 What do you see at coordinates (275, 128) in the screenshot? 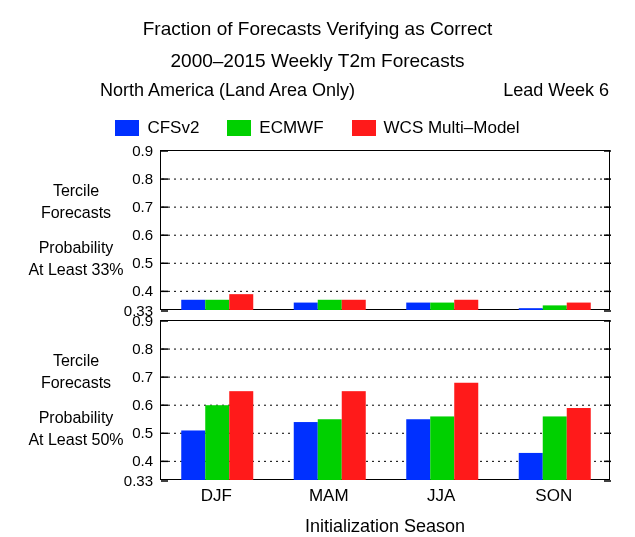
I see `legend-item: ECMWF` at bounding box center [275, 128].